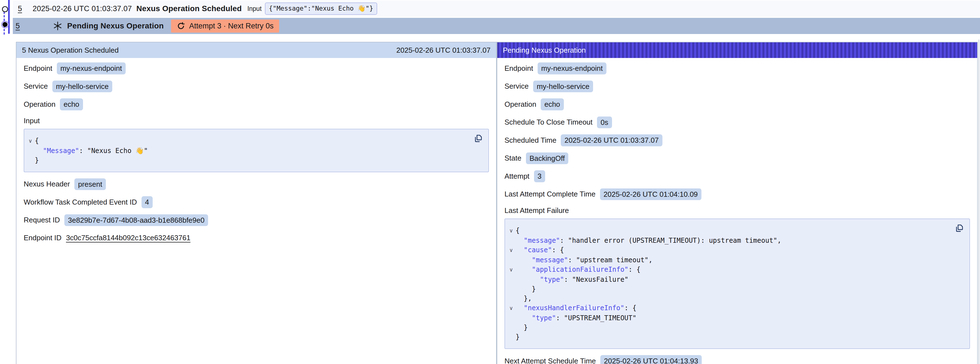 The height and width of the screenshot is (364, 980). What do you see at coordinates (519, 69) in the screenshot?
I see `field-label: Endpoint` at bounding box center [519, 69].